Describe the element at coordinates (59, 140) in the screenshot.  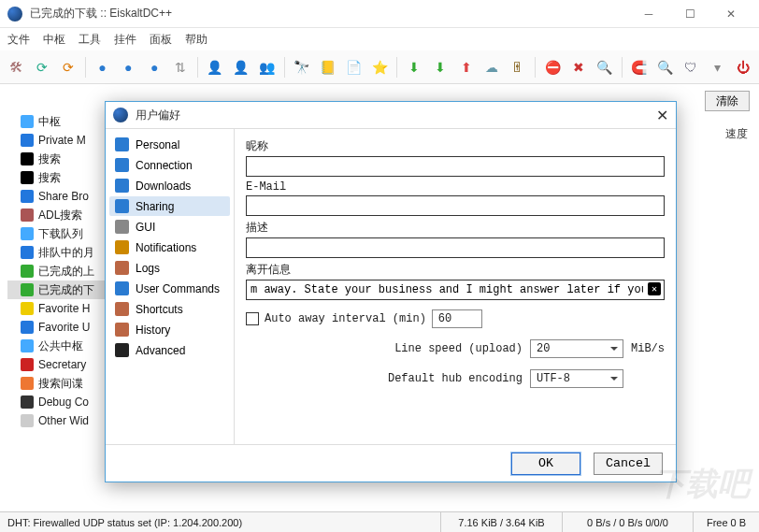
I see `tree-item: Private M` at that location.